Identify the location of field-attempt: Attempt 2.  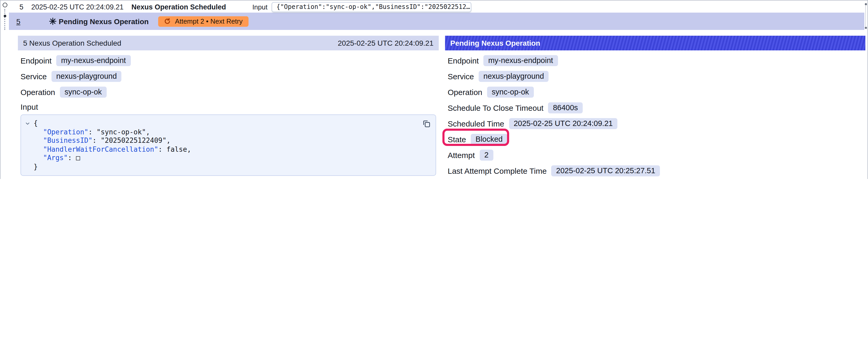
(655, 155).